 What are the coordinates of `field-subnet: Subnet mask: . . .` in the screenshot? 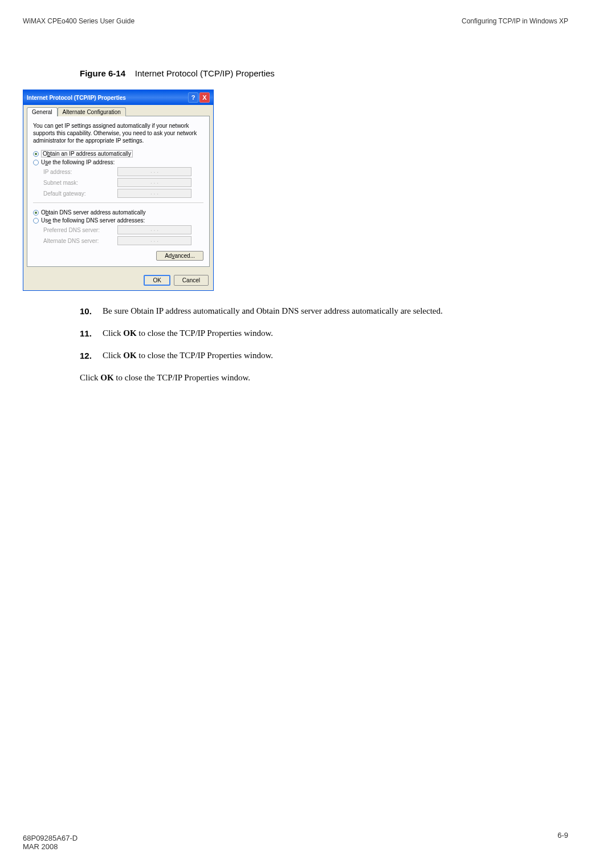 It's located at (123, 182).